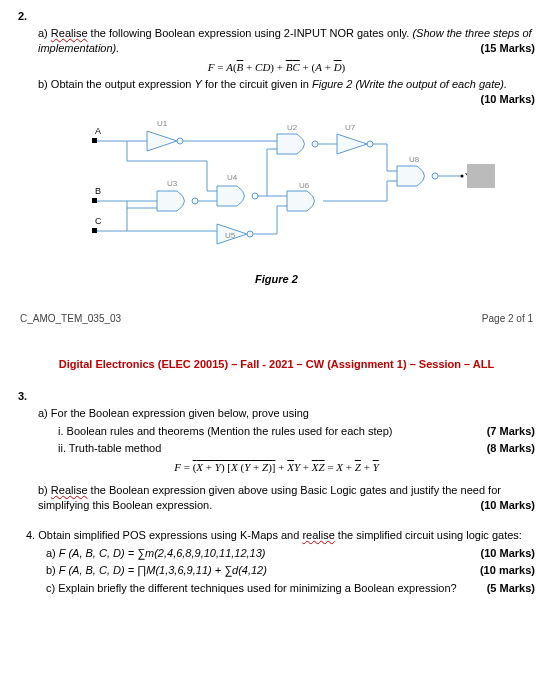 This screenshot has height=689, width=553. I want to click on gate-u7, so click(352, 144).